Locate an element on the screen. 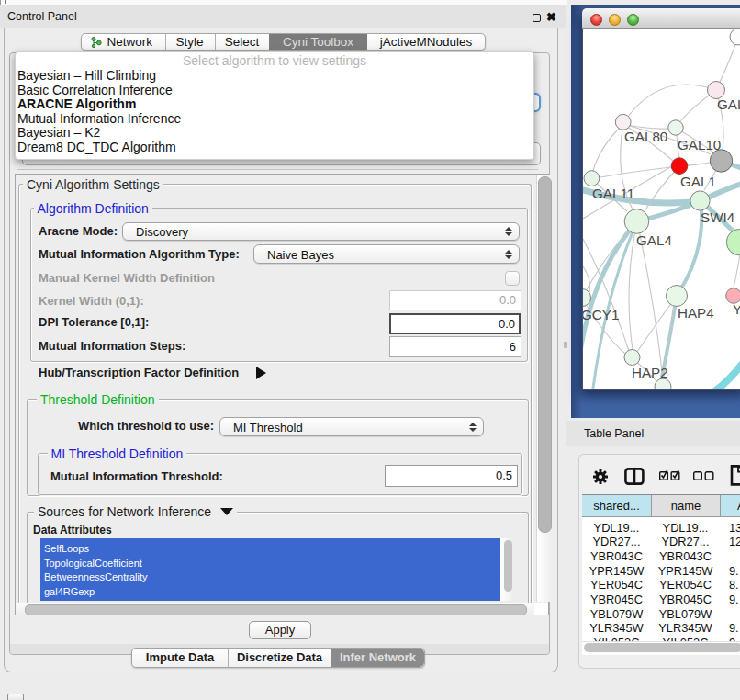 The height and width of the screenshot is (700, 740). svg-text: HAP2 is located at coordinates (650, 373).